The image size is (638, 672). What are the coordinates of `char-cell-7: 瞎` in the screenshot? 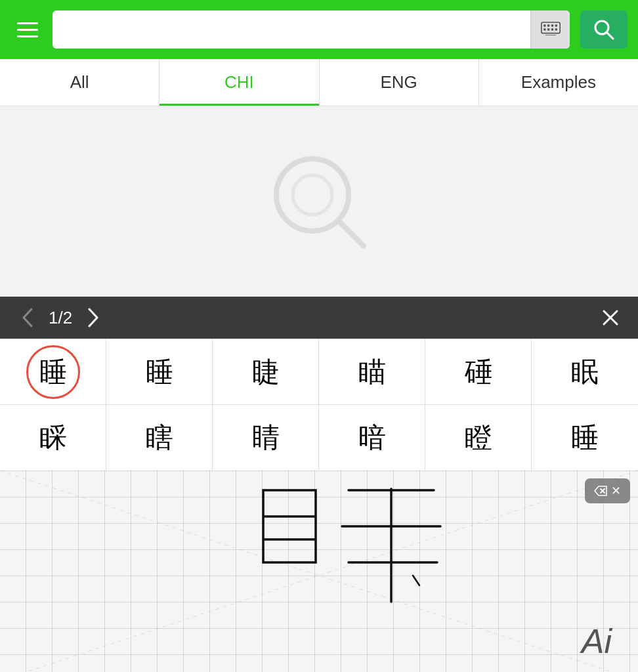 It's located at (160, 438).